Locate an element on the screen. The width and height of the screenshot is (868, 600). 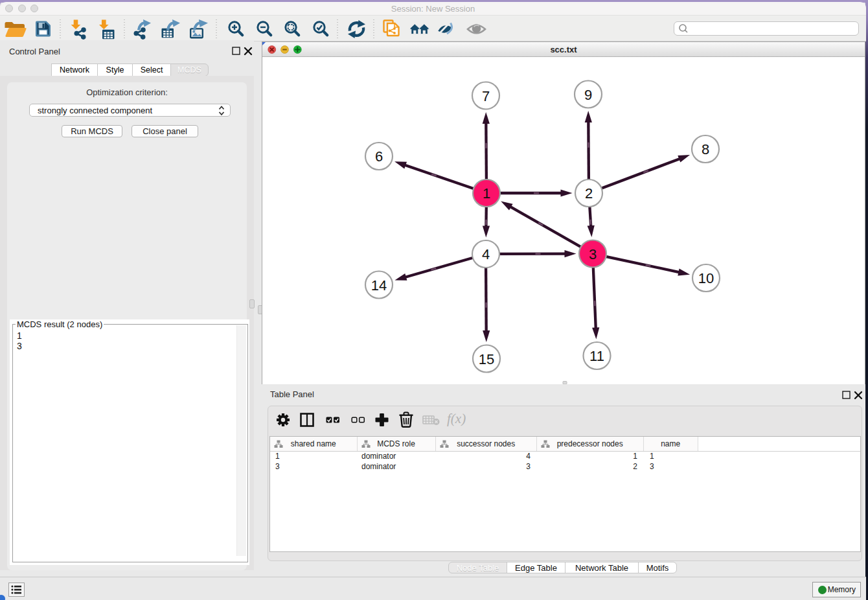
svg-text: 15 is located at coordinates (486, 359).